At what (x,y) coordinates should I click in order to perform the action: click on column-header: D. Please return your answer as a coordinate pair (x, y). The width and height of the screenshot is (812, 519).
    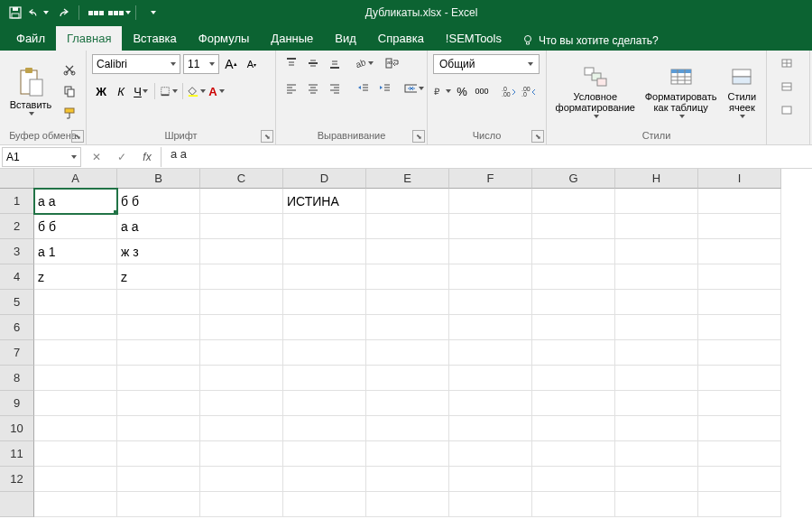
    Looking at the image, I should click on (325, 179).